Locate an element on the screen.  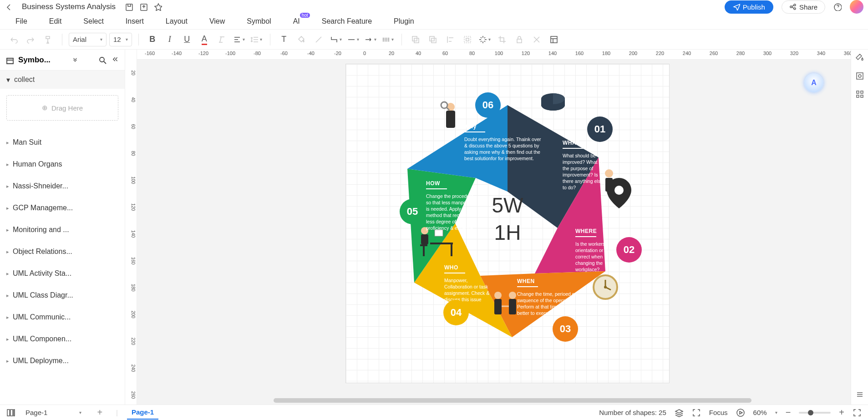
lib-item: Human Organs is located at coordinates (62, 164).